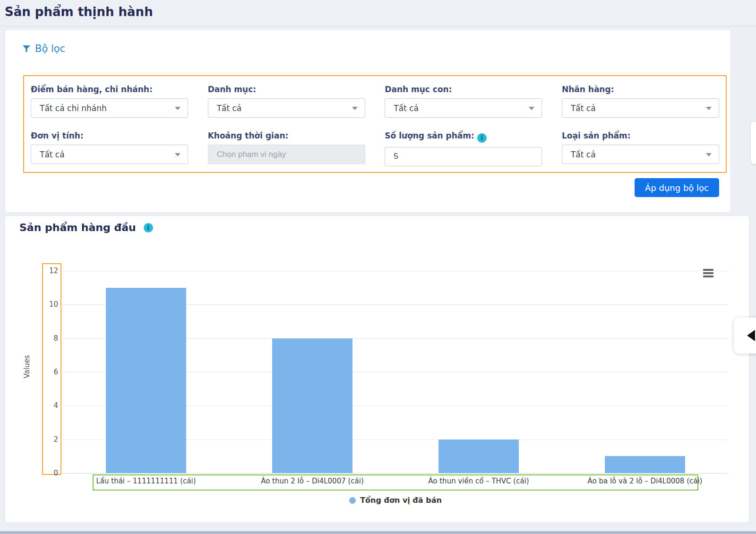  Describe the element at coordinates (286, 148) in the screenshot. I see `filter-field-date-range: Khoảng thời gian:` at that location.